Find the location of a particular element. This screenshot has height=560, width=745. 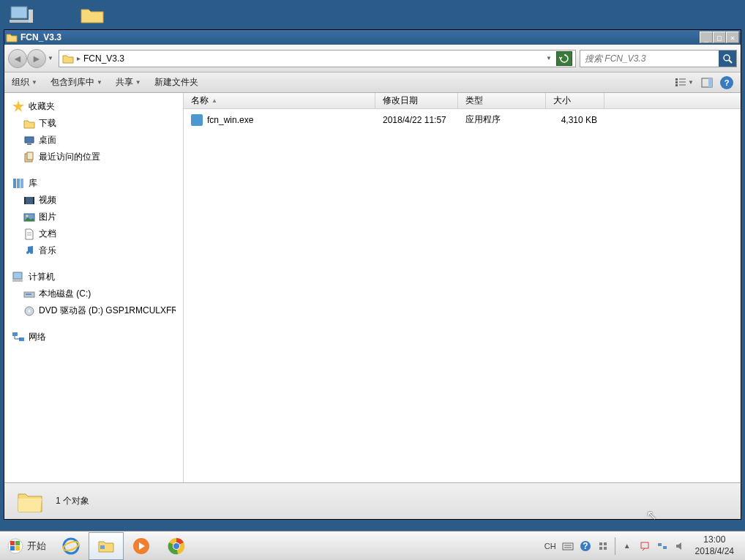

sidebar-item-videos: 视频 is located at coordinates (94, 201).